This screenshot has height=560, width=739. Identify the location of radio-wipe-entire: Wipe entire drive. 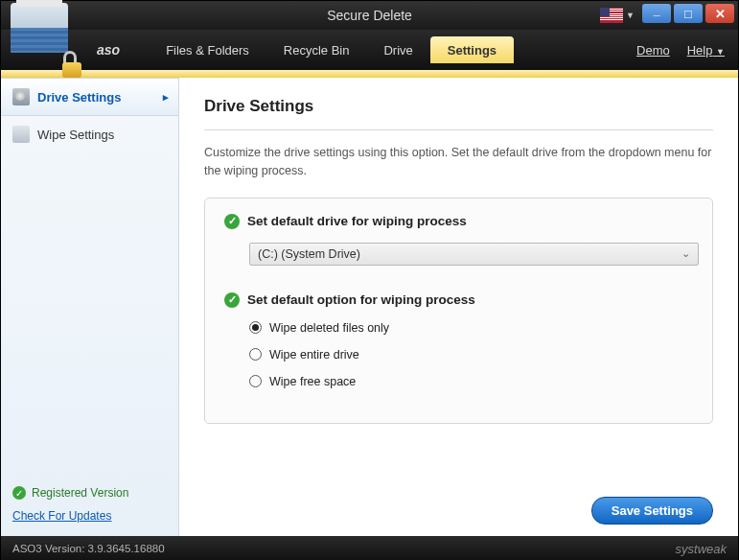
(472, 355).